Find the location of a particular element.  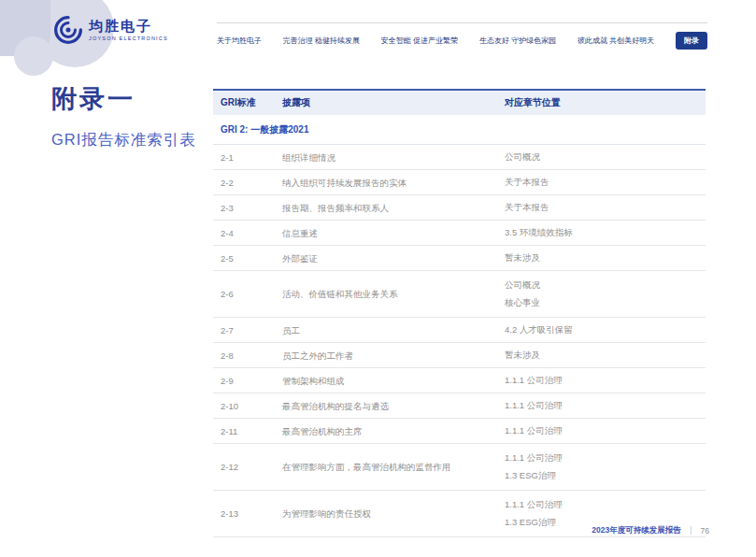

brand: 均胜电子 JOYSON ELECTRONICS is located at coordinates (111, 30).